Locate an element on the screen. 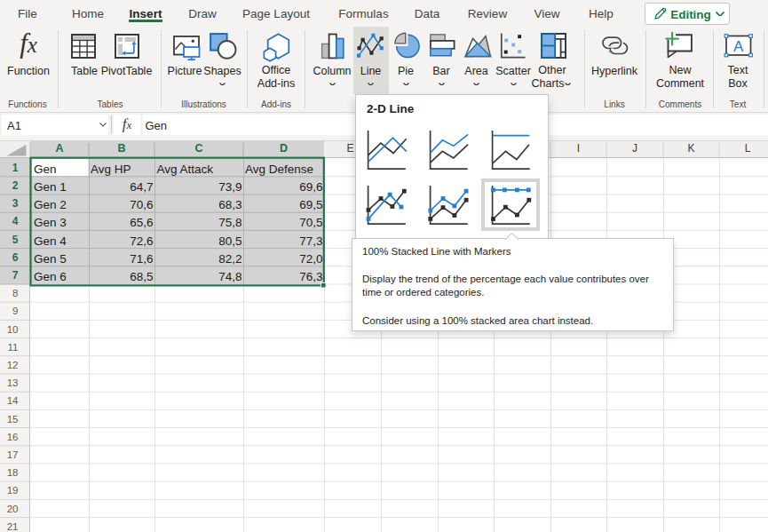 The height and width of the screenshot is (532, 768). svg-text: B is located at coordinates (121, 148).